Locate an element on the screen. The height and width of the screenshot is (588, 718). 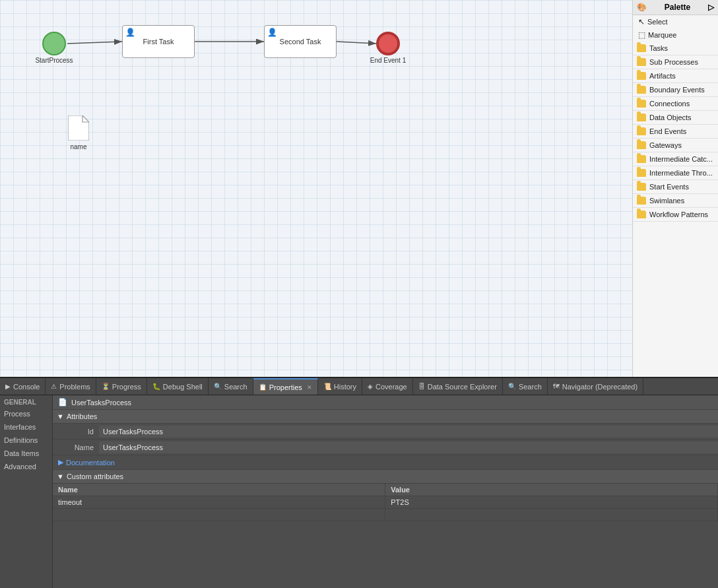
task-first: 👤 First Task is located at coordinates (158, 42).